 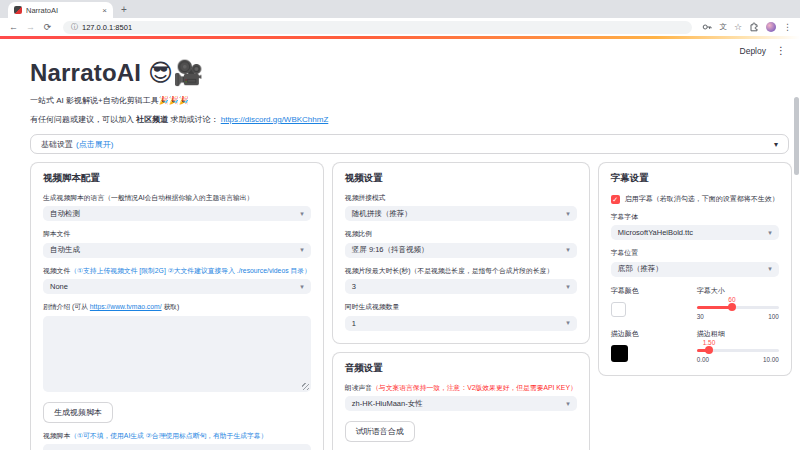 What do you see at coordinates (461, 286) in the screenshot?
I see `clip-duration-select: 3 ▾` at bounding box center [461, 286].